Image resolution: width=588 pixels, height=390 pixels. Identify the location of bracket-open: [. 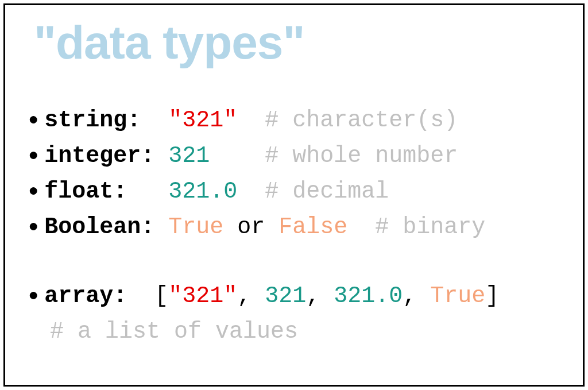
(161, 296).